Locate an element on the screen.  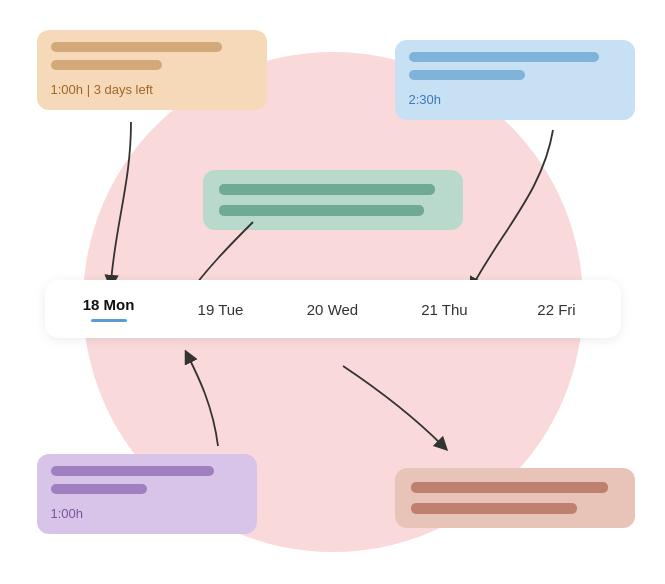
day-mon-label: 18 Mon is located at coordinates (109, 304).